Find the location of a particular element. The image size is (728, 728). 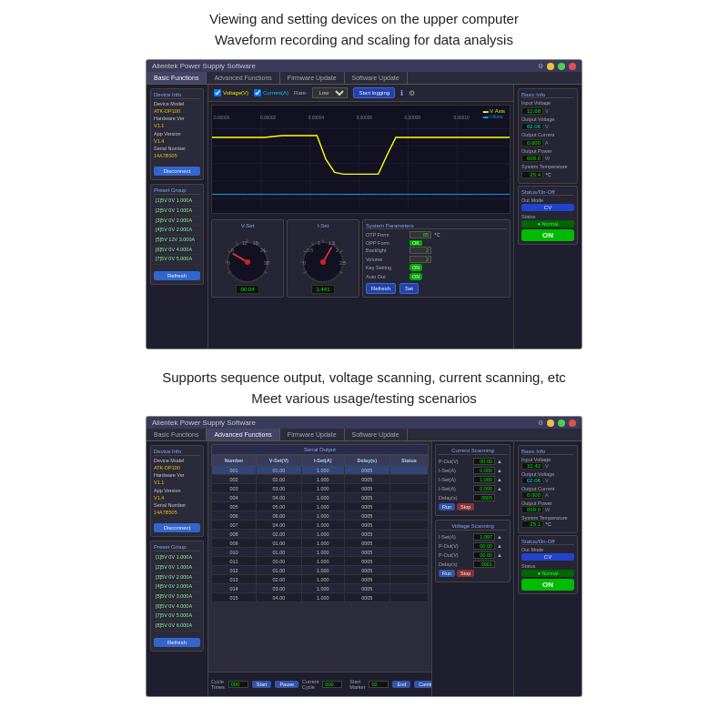

current-checkbox: Current(A) is located at coordinates (271, 93).